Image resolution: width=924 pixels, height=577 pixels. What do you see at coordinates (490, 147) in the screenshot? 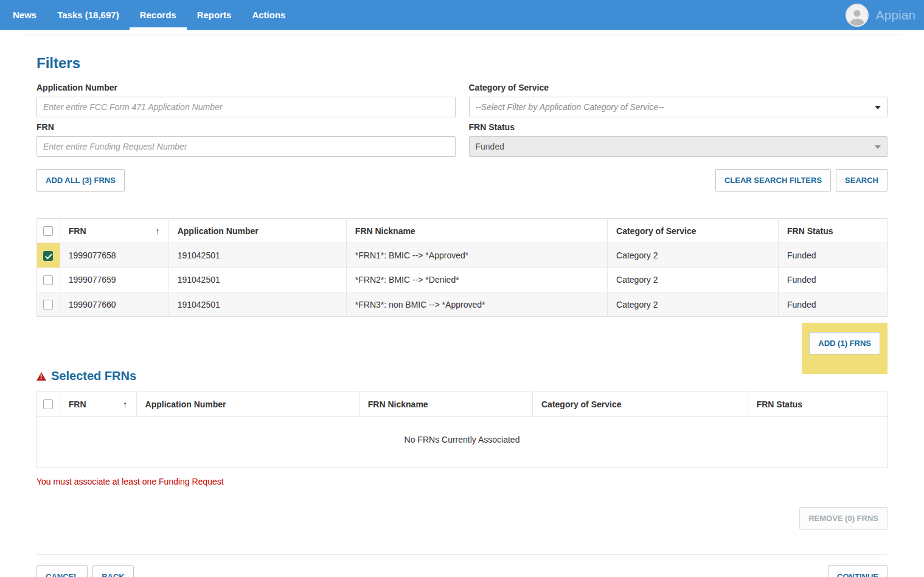
I see `frn-status-value: Funded` at bounding box center [490, 147].